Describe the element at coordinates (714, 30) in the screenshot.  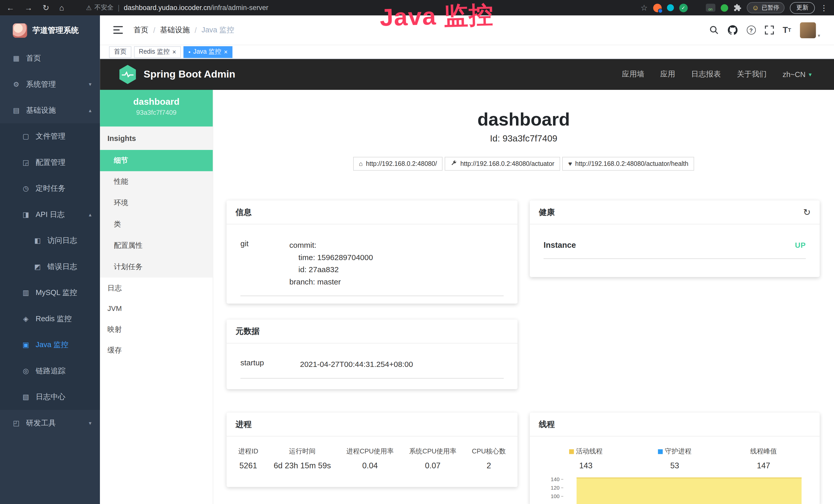
I see `search-icon` at that location.